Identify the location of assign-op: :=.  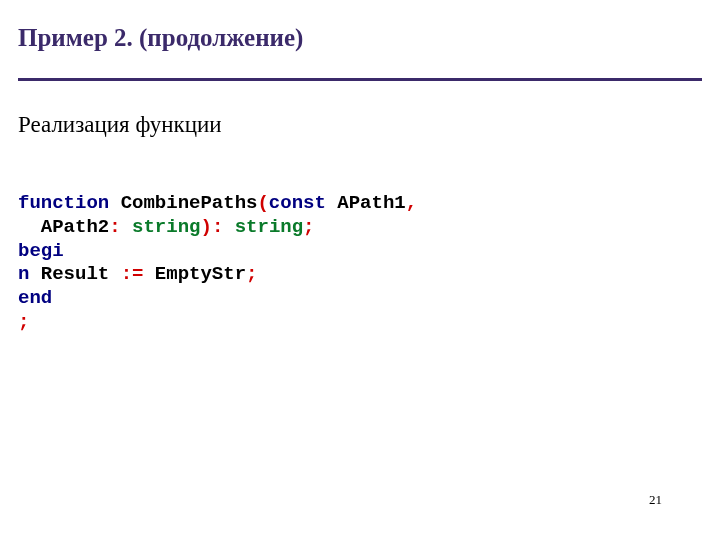
(132, 274).